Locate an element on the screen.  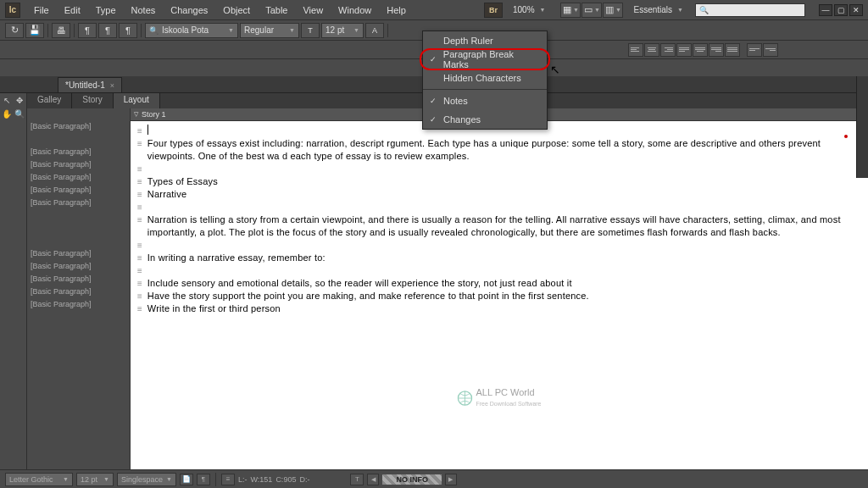
char-count: C:905 is located at coordinates (286, 480).